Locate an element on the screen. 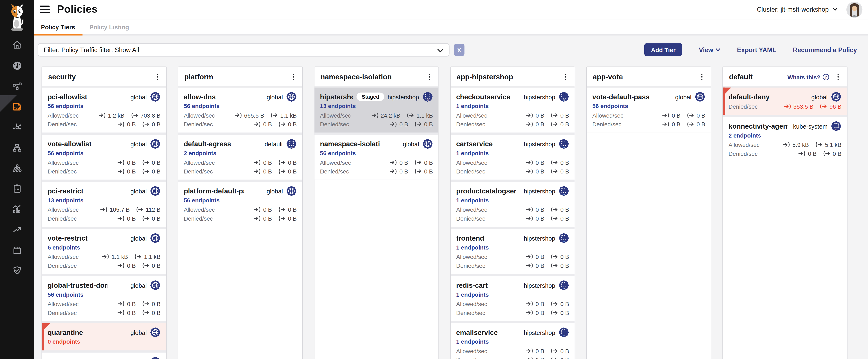 The image size is (868, 359). policy-card-vote-allowlist: vote-allowlistglobal56 endpointsAllowed/… is located at coordinates (104, 157).